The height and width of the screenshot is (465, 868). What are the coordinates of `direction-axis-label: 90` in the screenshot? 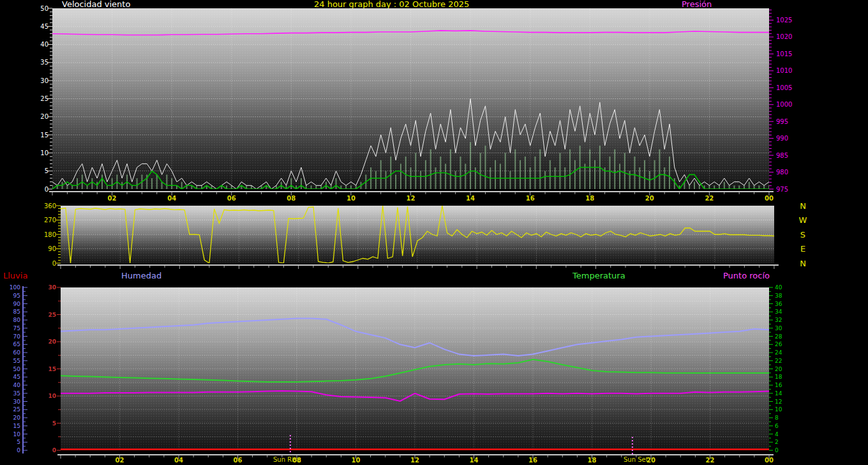 It's located at (52, 249).